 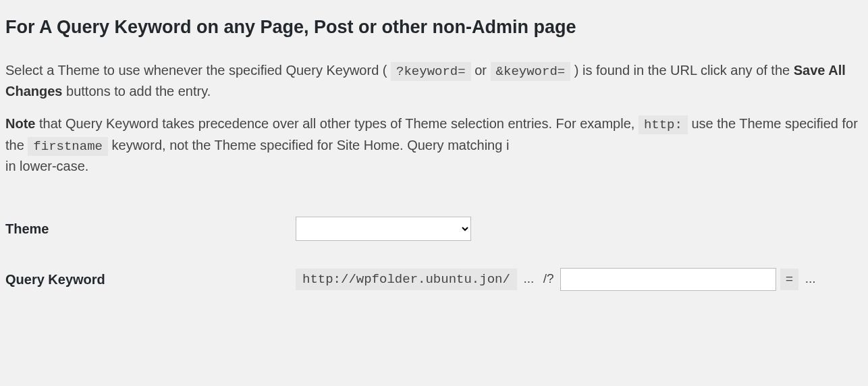 I want to click on query-keyword-row: Query Keyword http://wpfolder.ubuntu.jon…, so click(x=434, y=279).